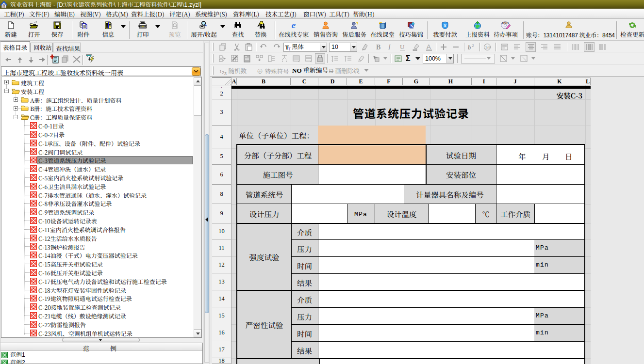 The height and width of the screenshot is (364, 644). I want to click on svg-text: 2, so click(473, 46).